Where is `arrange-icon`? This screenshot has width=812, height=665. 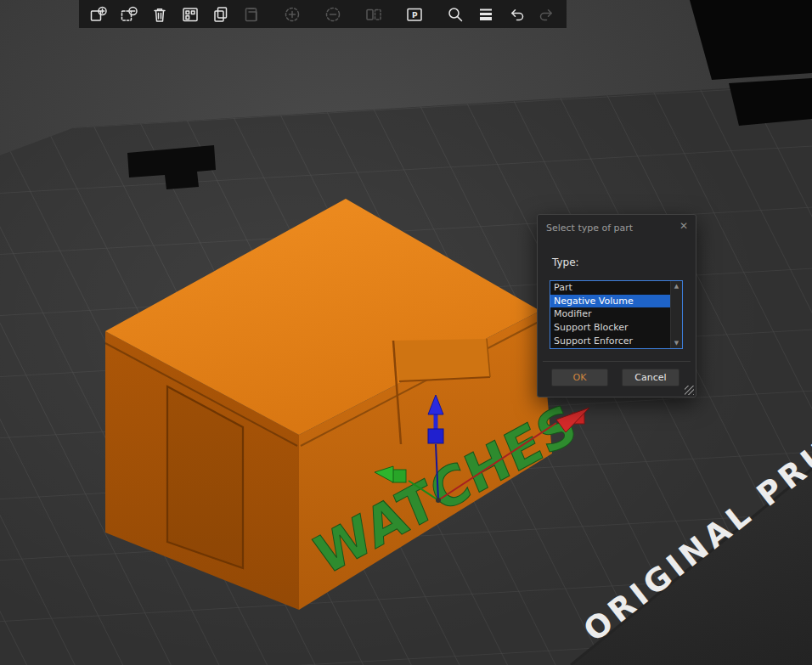
arrange-icon is located at coordinates (190, 14).